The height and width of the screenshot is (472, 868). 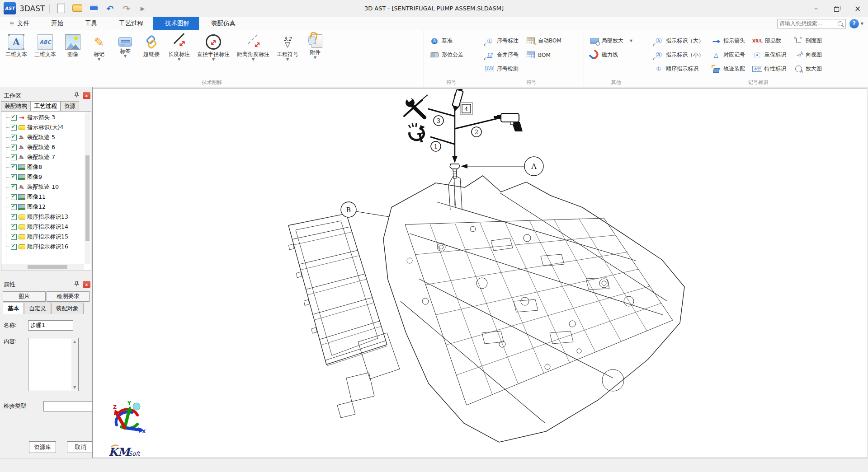 I want to click on sequence-callout-2: 2, so click(x=476, y=132).